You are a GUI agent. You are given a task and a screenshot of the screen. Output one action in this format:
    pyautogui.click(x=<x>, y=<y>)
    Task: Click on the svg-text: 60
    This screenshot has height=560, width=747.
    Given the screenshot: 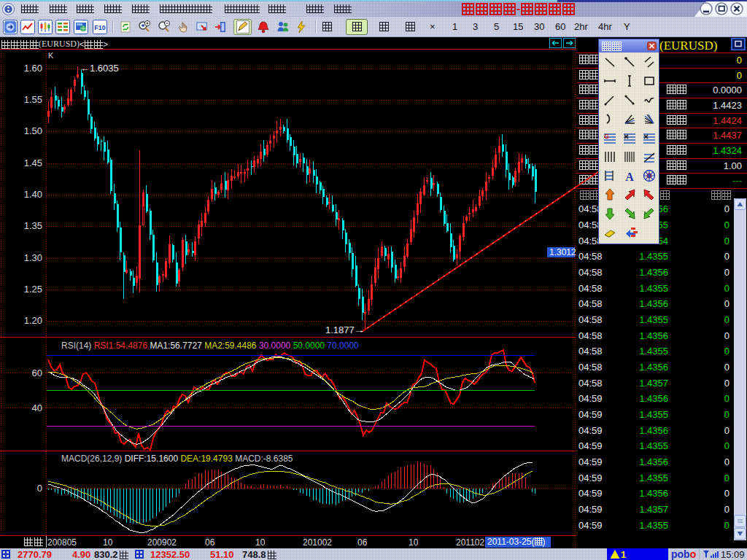 What is the action you would take?
    pyautogui.click(x=37, y=373)
    